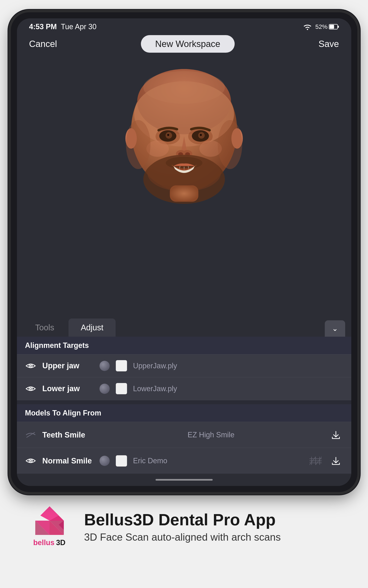  Describe the element at coordinates (184, 346) in the screenshot. I see `alignment-targets-header: Alignment Targets` at that location.